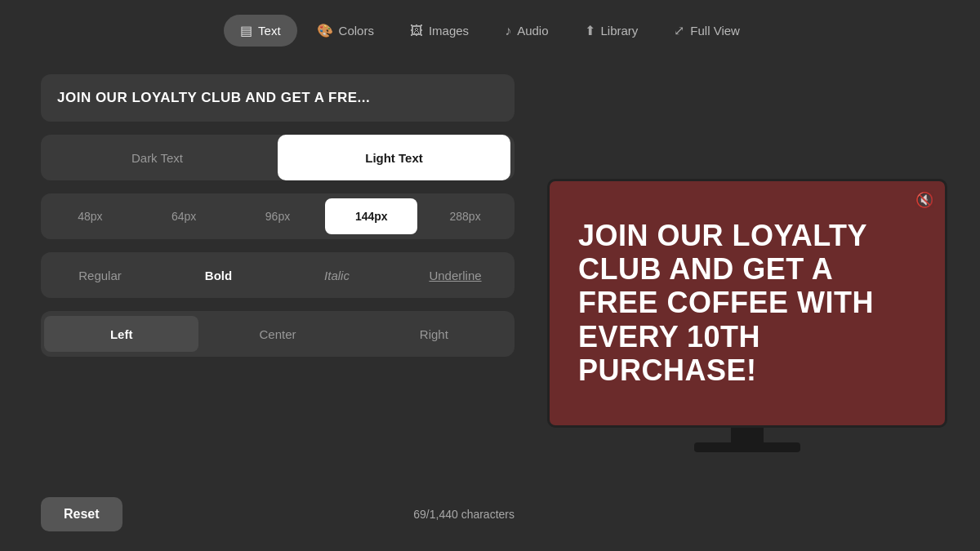  I want to click on tv-stand-base, so click(747, 447).